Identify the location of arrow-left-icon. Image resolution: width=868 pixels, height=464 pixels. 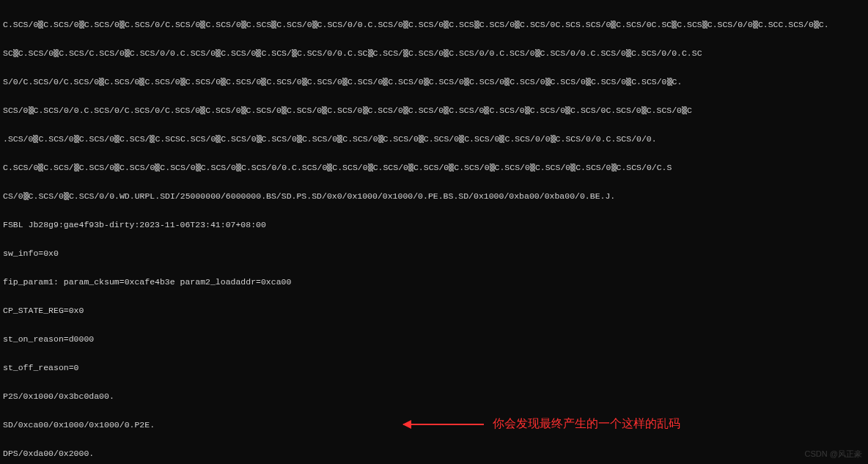
(444, 424).